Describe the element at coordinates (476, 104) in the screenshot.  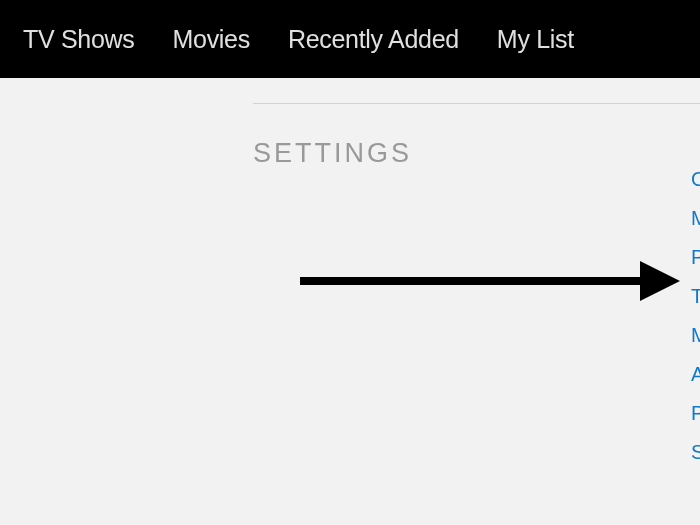
I see `section-divider` at that location.